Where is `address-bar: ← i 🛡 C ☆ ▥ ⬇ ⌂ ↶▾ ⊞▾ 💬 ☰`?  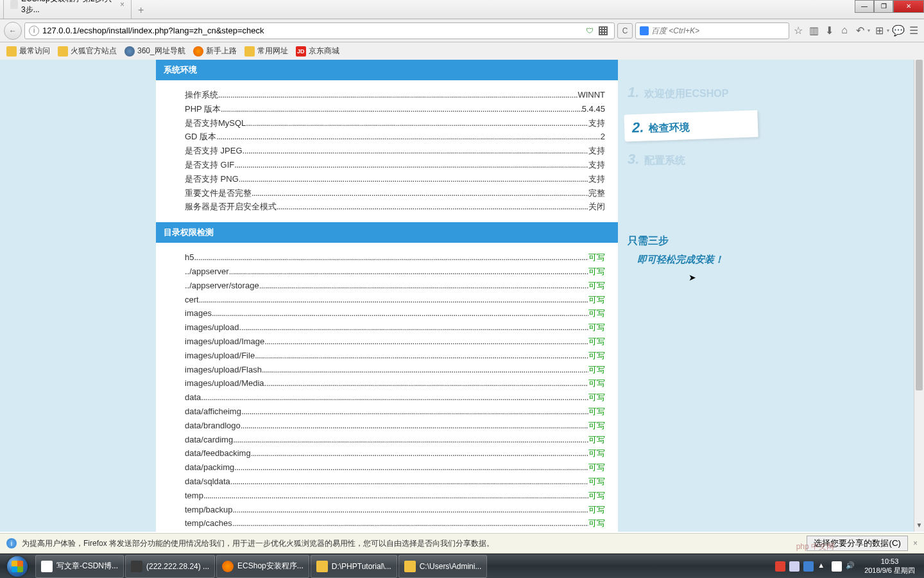
address-bar: ← i 🛡 C ☆ ▥ ⬇ ⌂ ↶▾ ⊞▾ 💬 ☰ is located at coordinates (462, 31).